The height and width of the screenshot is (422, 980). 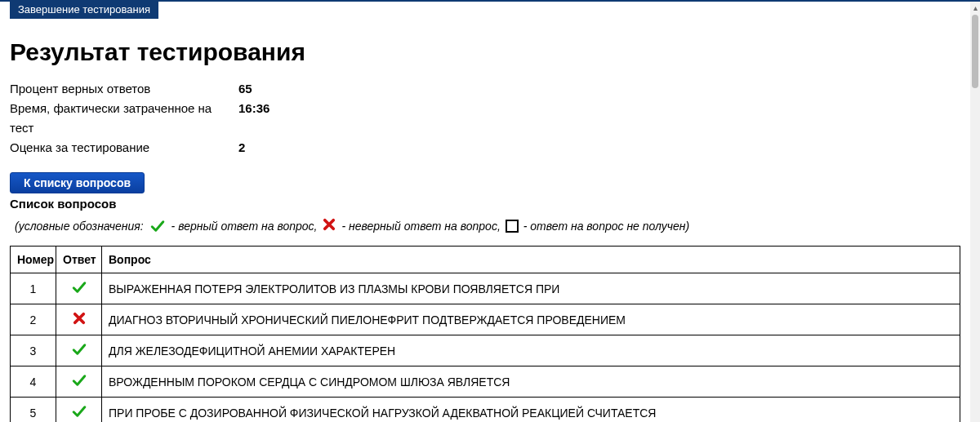 I want to click on section-subtitle: Список вопросов, so click(x=485, y=204).